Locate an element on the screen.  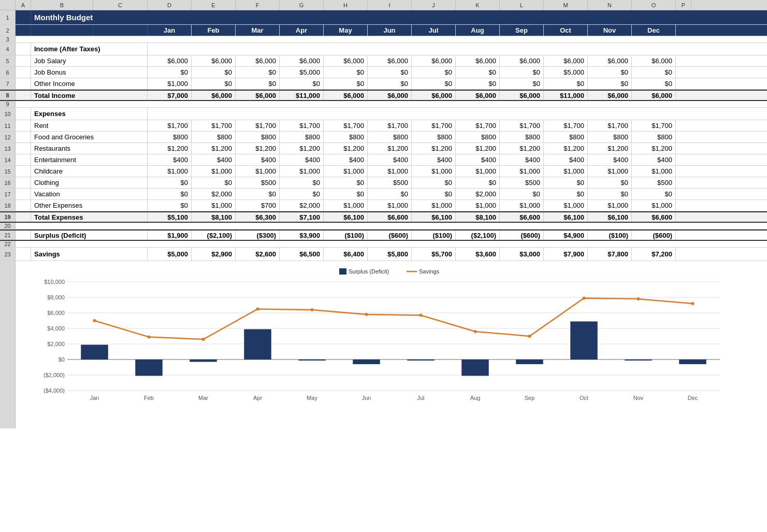
svg-text: Jun is located at coordinates (367, 398).